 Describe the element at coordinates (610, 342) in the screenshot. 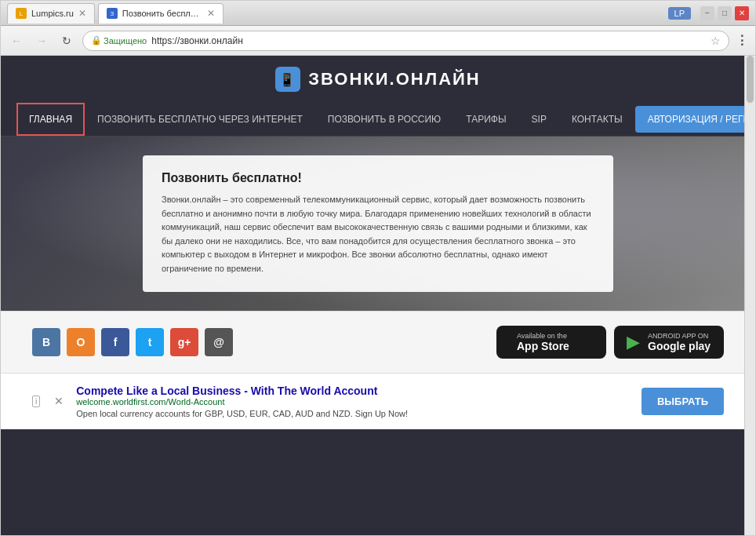

I see `app-badges: Available on the App Store ▶ ANDROID APP…` at that location.